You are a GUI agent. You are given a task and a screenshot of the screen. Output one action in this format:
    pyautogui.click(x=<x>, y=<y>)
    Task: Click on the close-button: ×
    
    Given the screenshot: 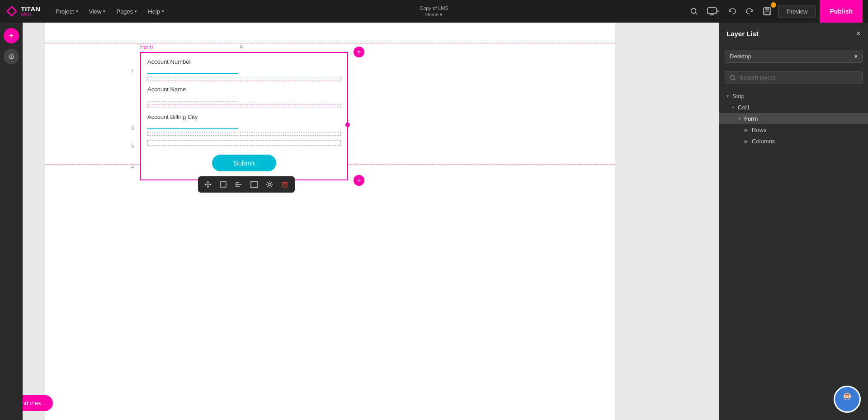 What is the action you would take?
    pyautogui.click(x=858, y=33)
    